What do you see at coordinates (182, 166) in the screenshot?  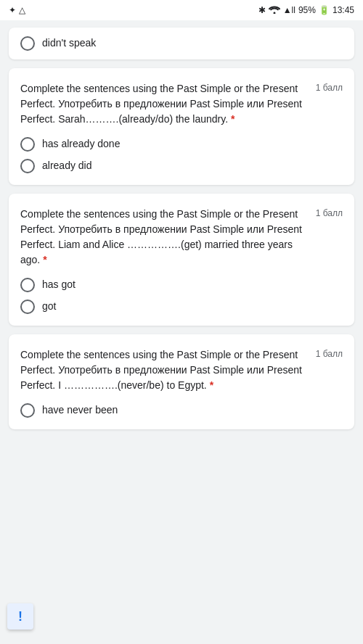 I see `option-item-q1o2: already did` at bounding box center [182, 166].